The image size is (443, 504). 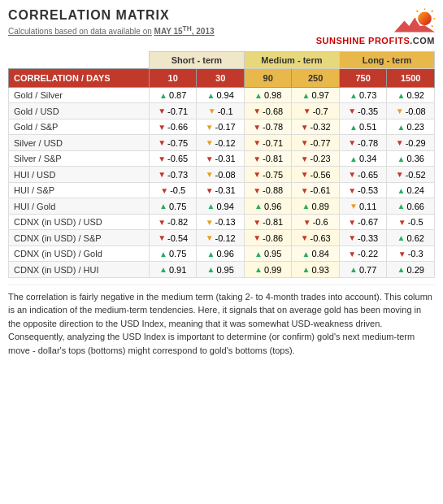 What do you see at coordinates (221, 175) in the screenshot?
I see `cell-value: ▼-0.08` at bounding box center [221, 175].